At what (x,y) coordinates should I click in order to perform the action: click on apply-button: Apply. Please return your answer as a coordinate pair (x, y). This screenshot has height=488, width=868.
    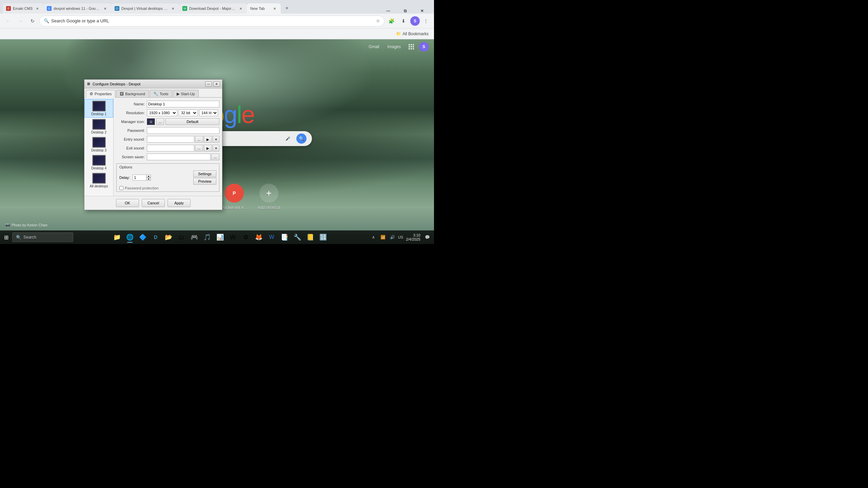
    Looking at the image, I should click on (179, 203).